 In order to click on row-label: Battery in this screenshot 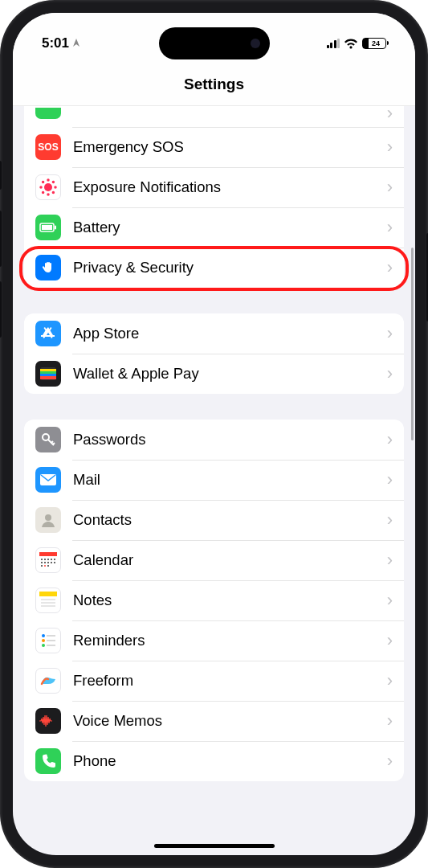, I will do `click(230, 227)`.